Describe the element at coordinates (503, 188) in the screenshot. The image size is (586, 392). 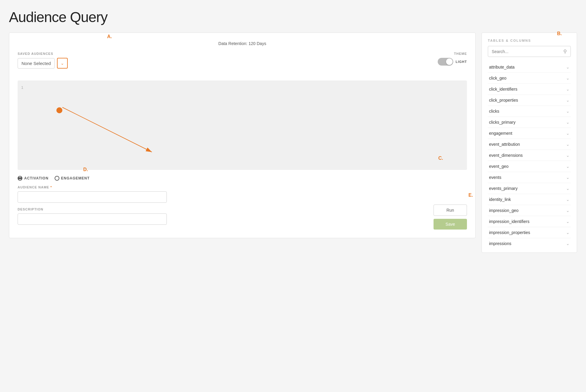
I see `table-item-name: events_primary` at that location.